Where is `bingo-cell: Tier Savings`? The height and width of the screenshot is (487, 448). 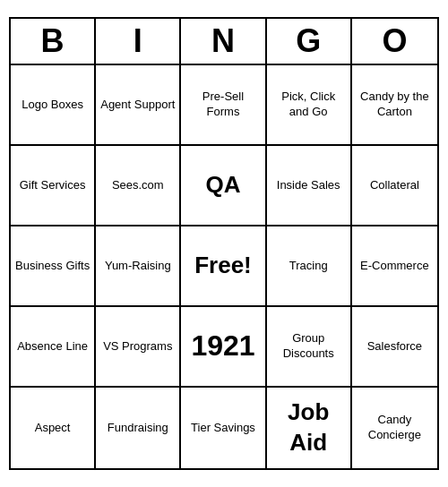
bingo-cell: Tier Savings is located at coordinates (224, 428).